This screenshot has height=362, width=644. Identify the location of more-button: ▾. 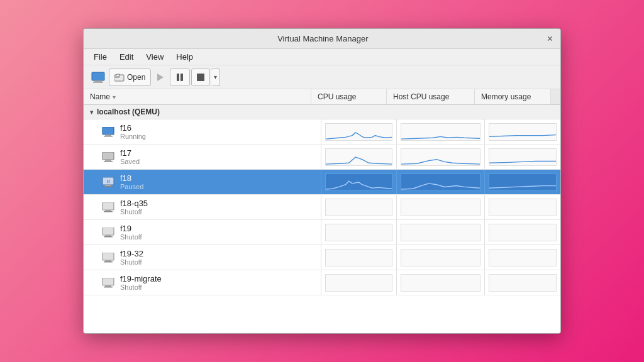
(216, 77).